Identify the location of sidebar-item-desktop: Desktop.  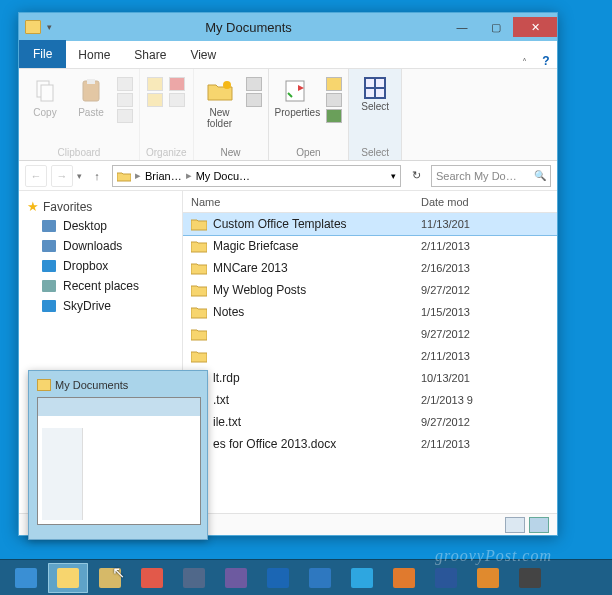
(100, 226).